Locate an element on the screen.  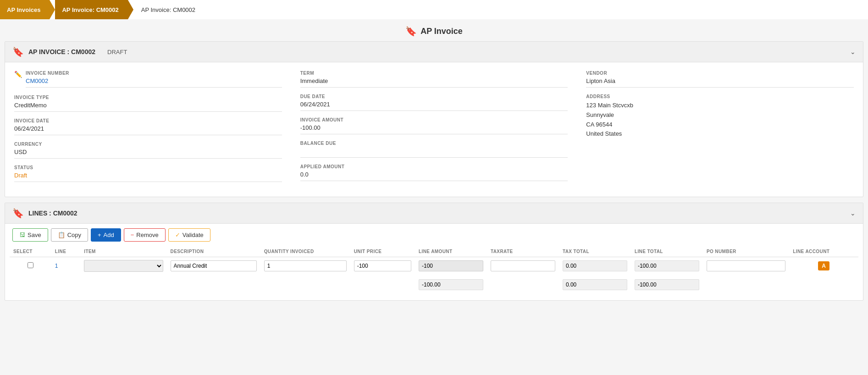
invoice-panel-header: 🔖 AP INVOICE : CM0002 DRAFT ⌄ is located at coordinates (434, 52).